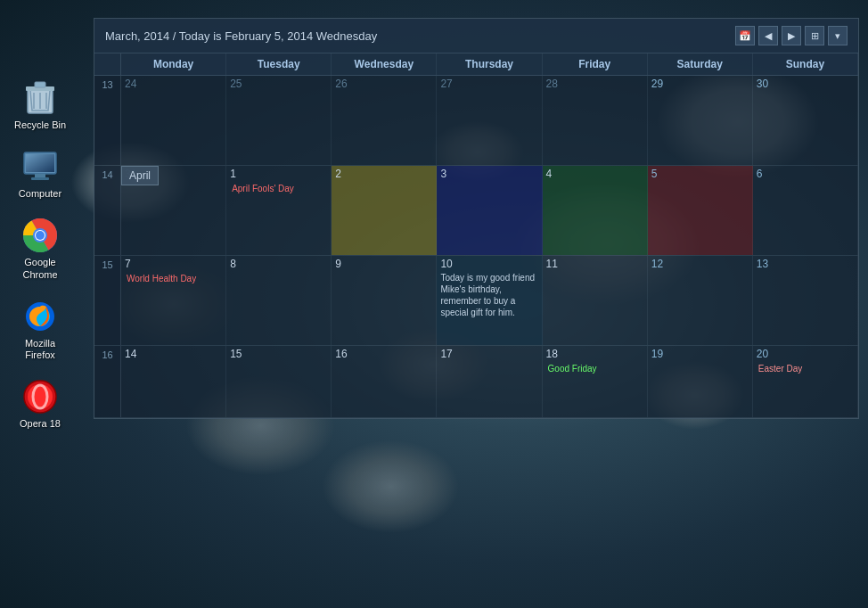  What do you see at coordinates (40, 268) in the screenshot?
I see `chrome-label: Google Chrome` at bounding box center [40, 268].